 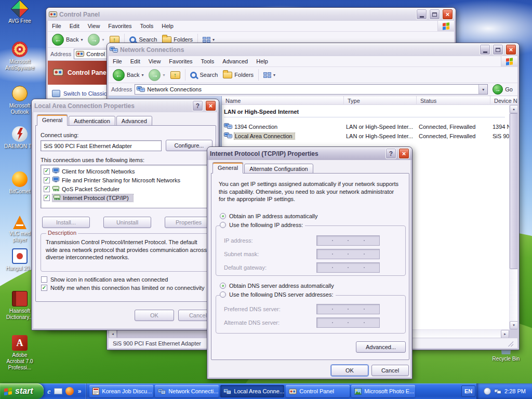 What do you see at coordinates (235, 61) in the screenshot?
I see `menu-advanced: Advanced` at bounding box center [235, 61].